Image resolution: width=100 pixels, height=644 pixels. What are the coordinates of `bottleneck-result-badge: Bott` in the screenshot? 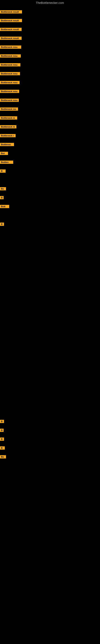 It's located at (4, 206).